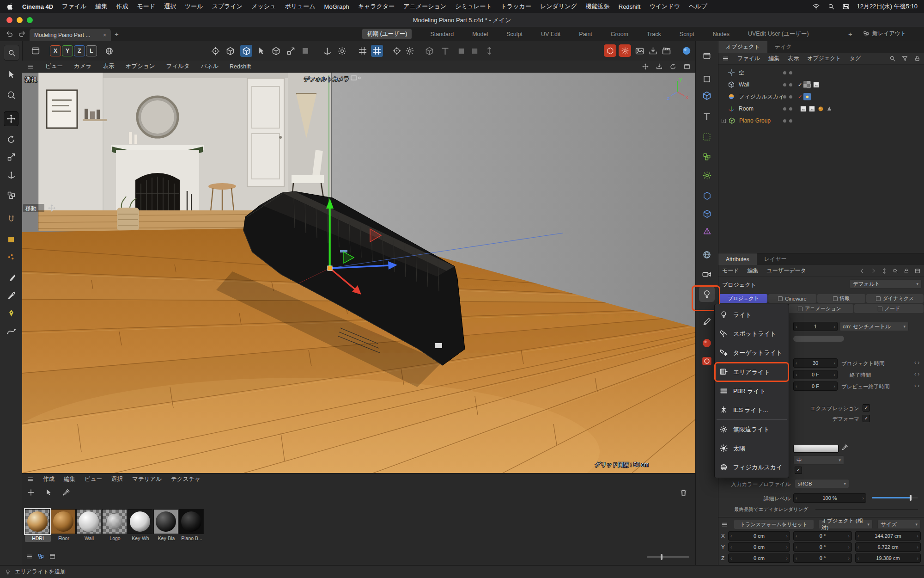  What do you see at coordinates (815, 375) in the screenshot?
I see `end-time-field: ‹0 F›` at bounding box center [815, 375].